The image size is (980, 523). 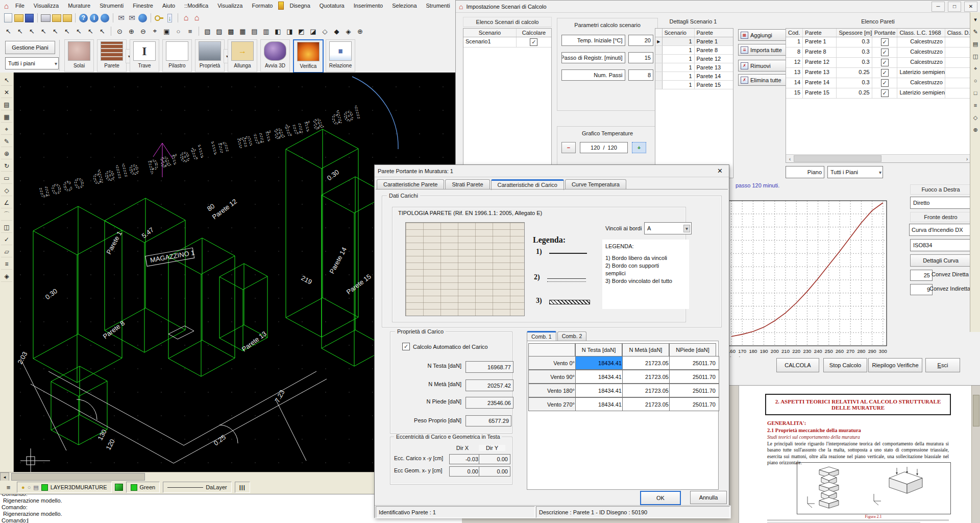 What do you see at coordinates (7, 105) in the screenshot?
I see `left-tool-2: ▤` at bounding box center [7, 105].